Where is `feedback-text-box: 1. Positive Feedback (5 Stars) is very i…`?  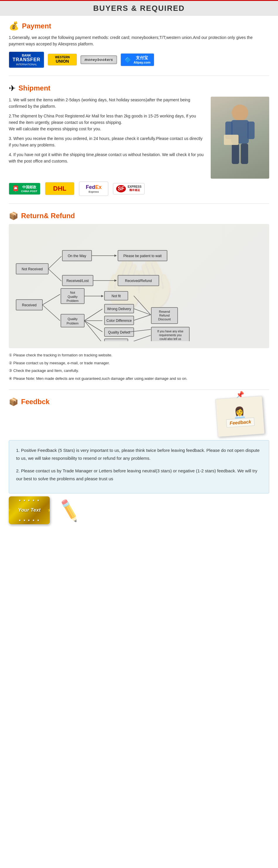
feedback-text-box: 1. Positive Feedback (5 Stars) is very i… is located at coordinates (139, 467).